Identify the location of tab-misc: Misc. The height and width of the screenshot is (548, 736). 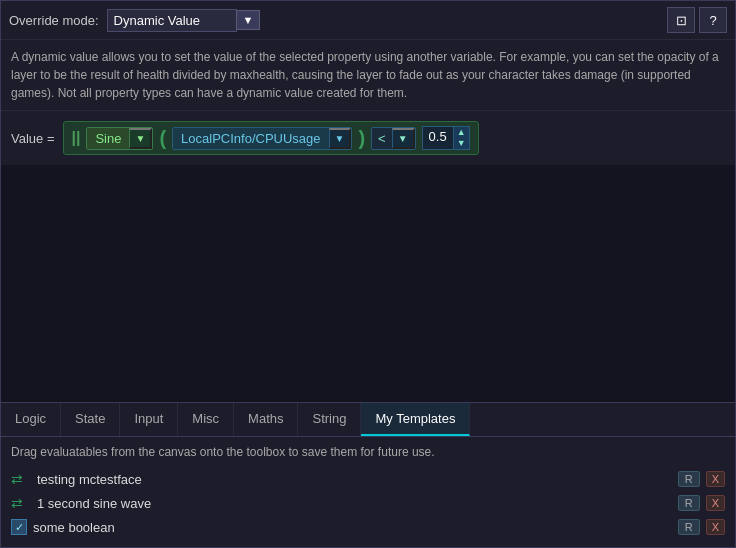
(206, 420).